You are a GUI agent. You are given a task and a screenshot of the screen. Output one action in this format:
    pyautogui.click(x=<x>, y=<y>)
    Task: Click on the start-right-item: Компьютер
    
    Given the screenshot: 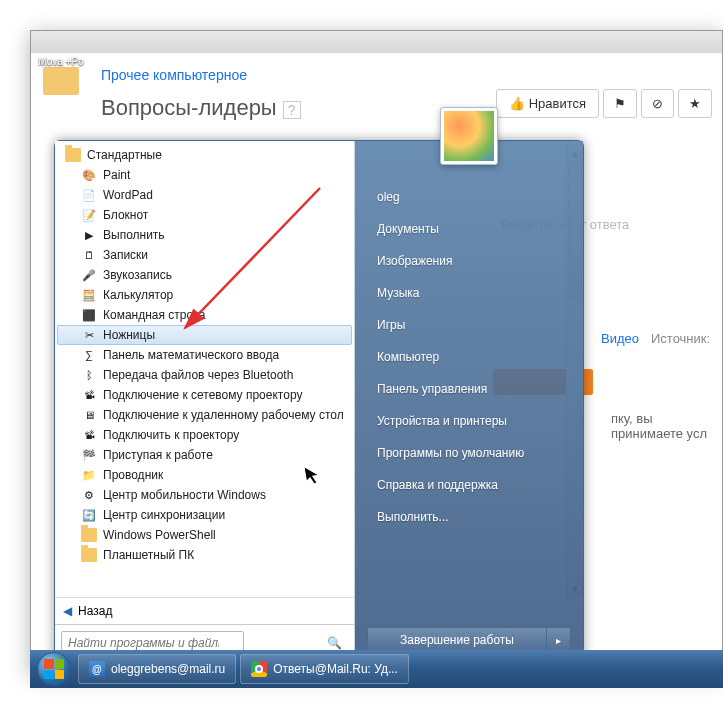 What is the action you would take?
    pyautogui.click(x=472, y=357)
    